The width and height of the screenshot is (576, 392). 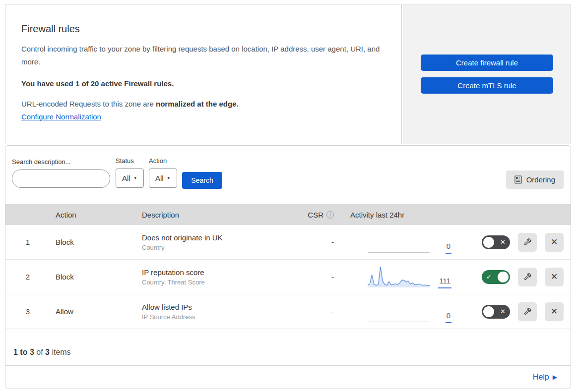 What do you see at coordinates (67, 179) in the screenshot?
I see `search-input` at bounding box center [67, 179].